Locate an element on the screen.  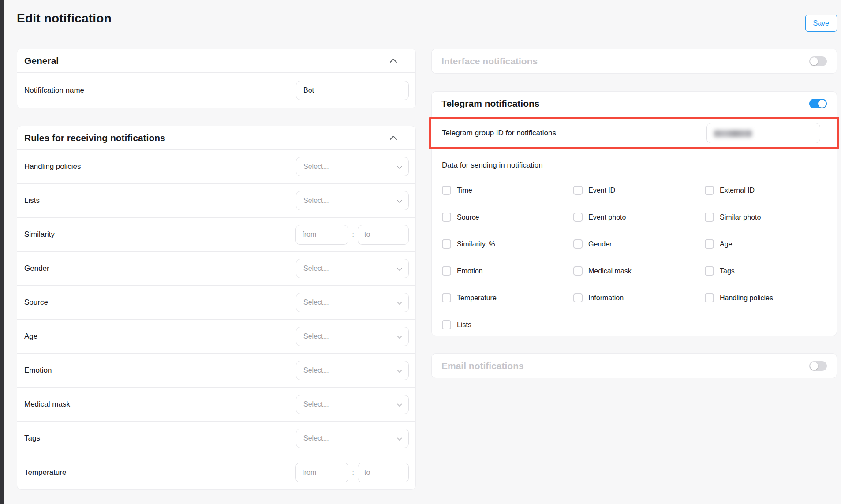
checkbox-label: Lists is located at coordinates (464, 325).